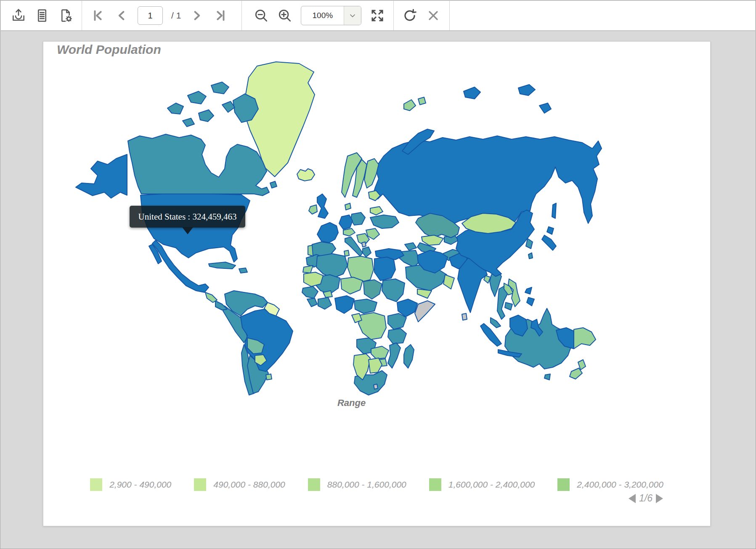 This screenshot has height=549, width=756. What do you see at coordinates (496, 323) in the screenshot?
I see `map-country-malaysia` at bounding box center [496, 323].